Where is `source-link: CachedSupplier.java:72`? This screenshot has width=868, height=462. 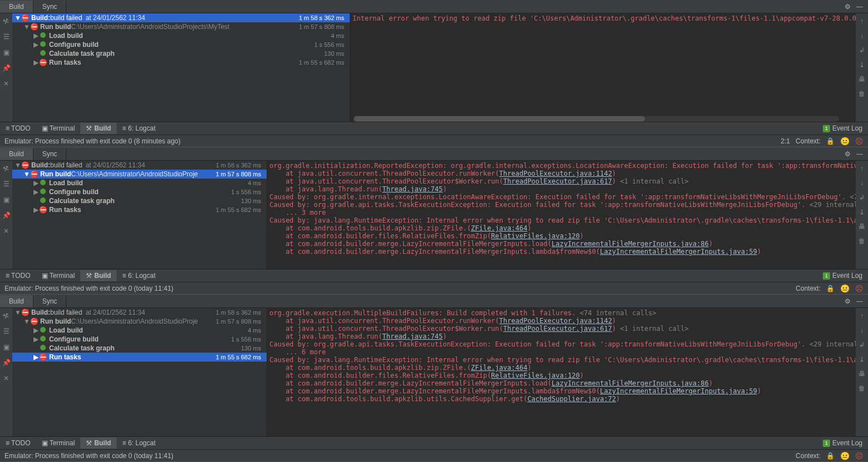 source-link: CachedSupplier.java:72 is located at coordinates (571, 399).